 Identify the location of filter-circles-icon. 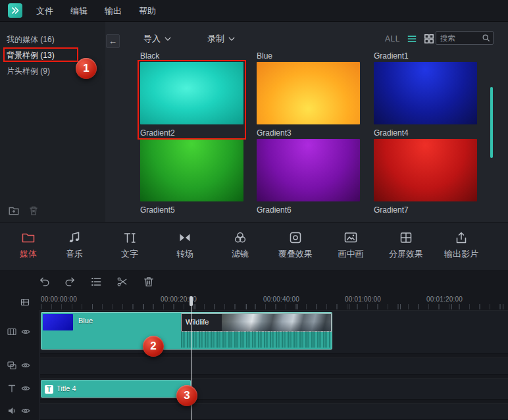
(240, 238).